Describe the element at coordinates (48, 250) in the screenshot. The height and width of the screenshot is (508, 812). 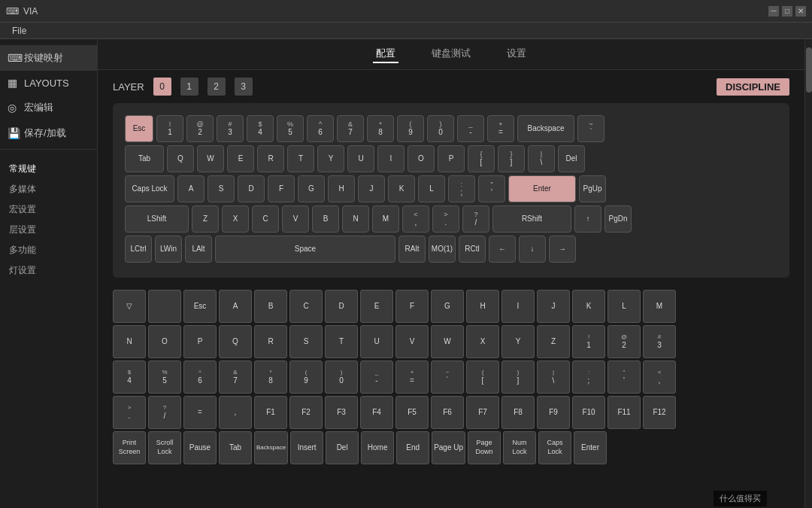
I see `cat-multi: 多功能` at that location.